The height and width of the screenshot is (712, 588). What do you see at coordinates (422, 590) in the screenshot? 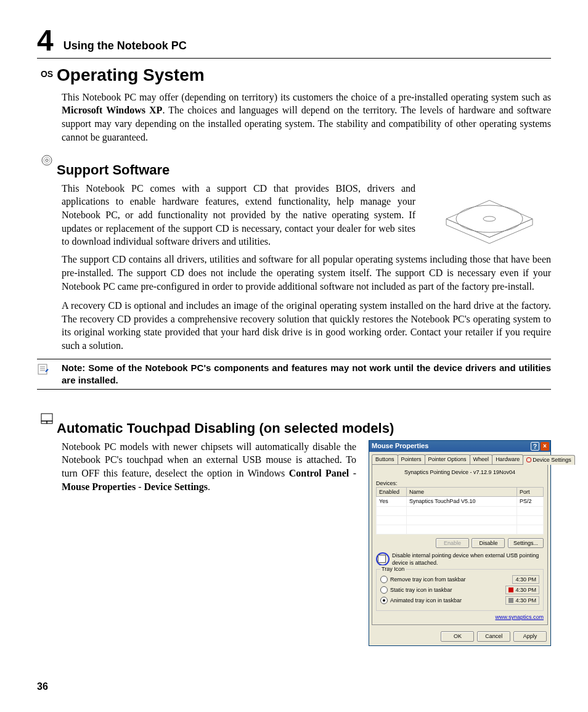
I see `radio-static-tray-label: Static tray icon in taskbar` at bounding box center [422, 590].